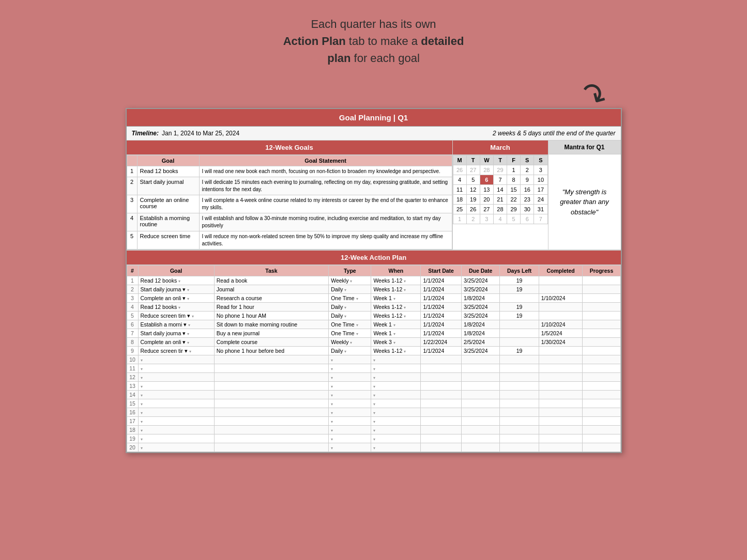  What do you see at coordinates (500, 199) in the screenshot?
I see `cal-day-cell: 21` at bounding box center [500, 199].